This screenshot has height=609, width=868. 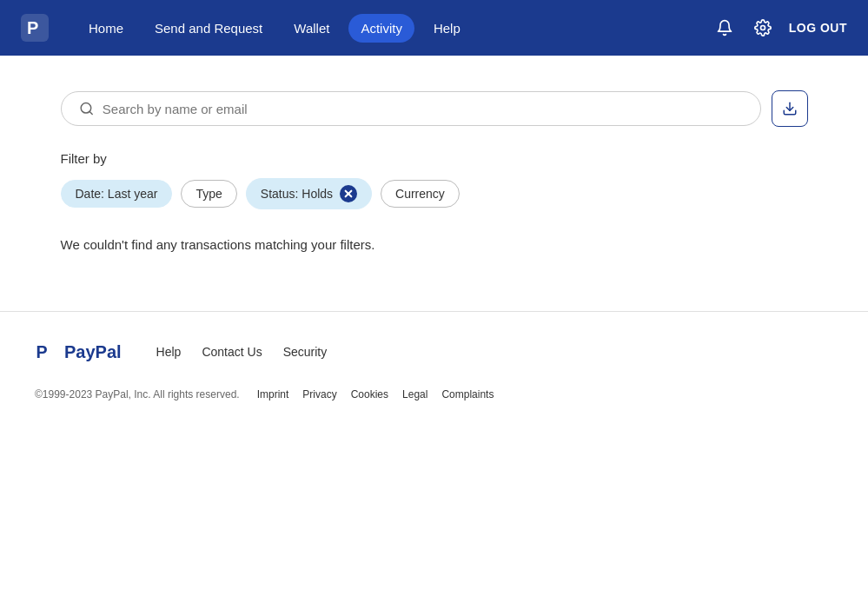 What do you see at coordinates (780, 28) in the screenshot?
I see `nav-right: LOG OUT` at bounding box center [780, 28].